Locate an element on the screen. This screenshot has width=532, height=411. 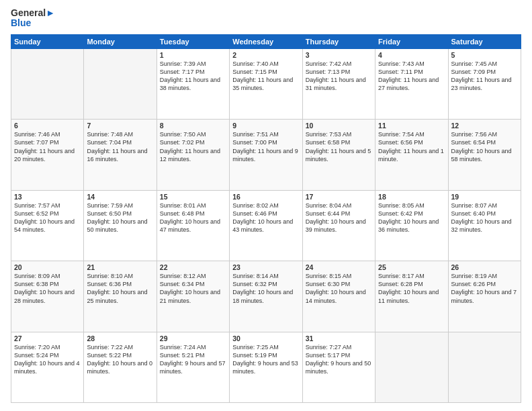
day-cell: 13Sunrise: 7:57 AMSunset: 6:52 PMDayligh… is located at coordinates (48, 226).